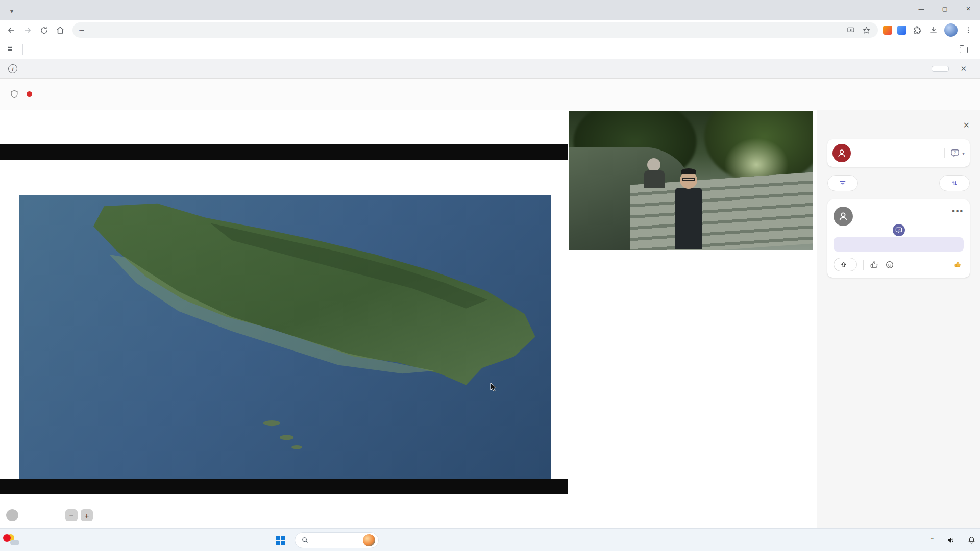 This screenshot has height=551, width=980. Describe the element at coordinates (369, 540) in the screenshot. I see `search-highlight-icon` at that location.